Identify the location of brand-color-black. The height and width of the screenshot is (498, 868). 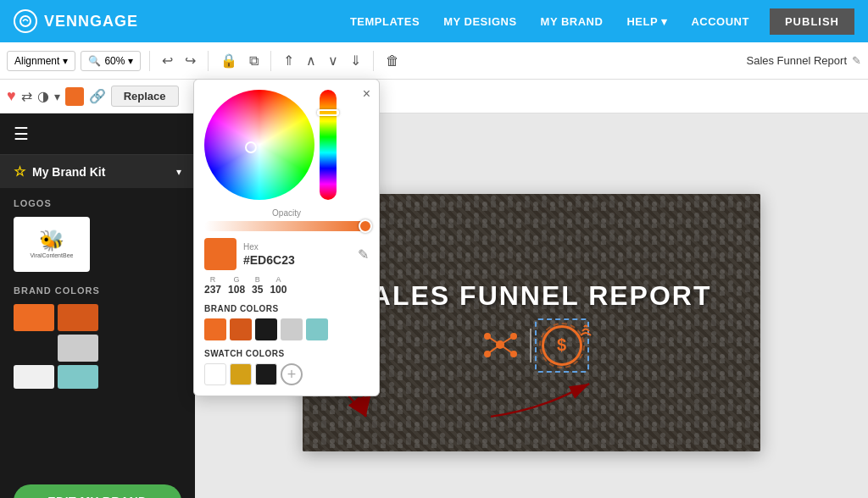
(34, 348).